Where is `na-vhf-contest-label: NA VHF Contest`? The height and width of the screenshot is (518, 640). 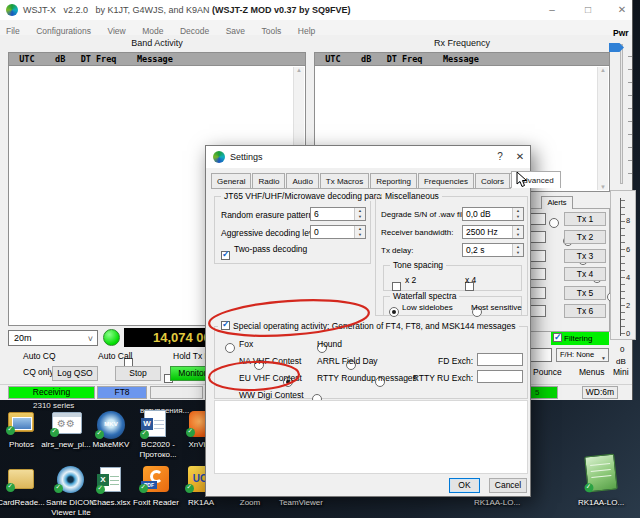 na-vhf-contest-label: NA VHF Contest is located at coordinates (270, 361).